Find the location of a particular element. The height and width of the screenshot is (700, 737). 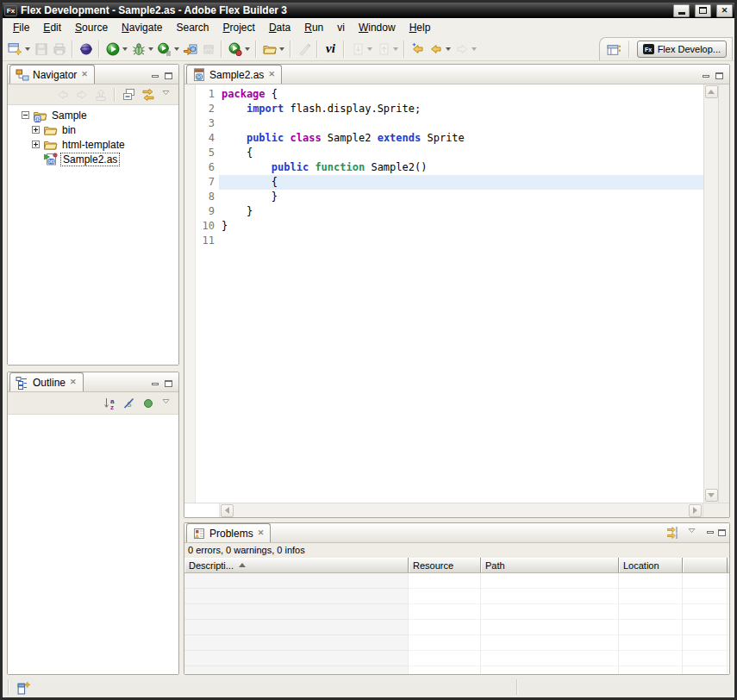

filter-button is located at coordinates (674, 533).